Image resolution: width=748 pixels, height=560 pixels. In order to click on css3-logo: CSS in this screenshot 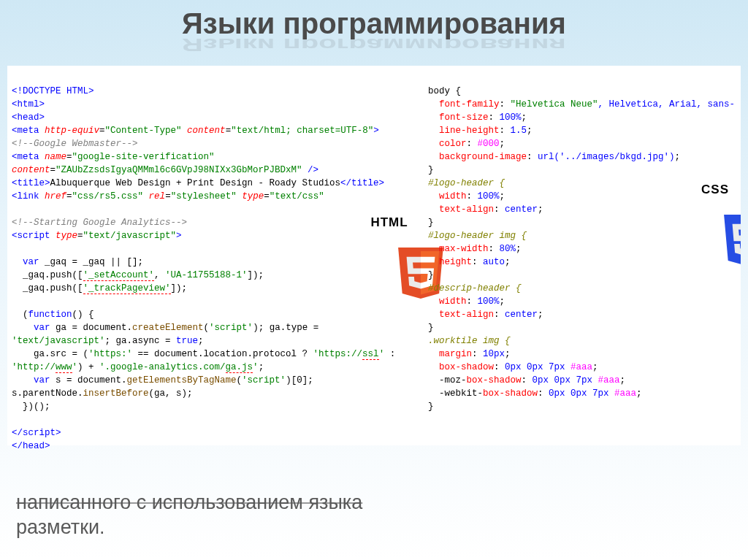, I will do `click(714, 222)`.